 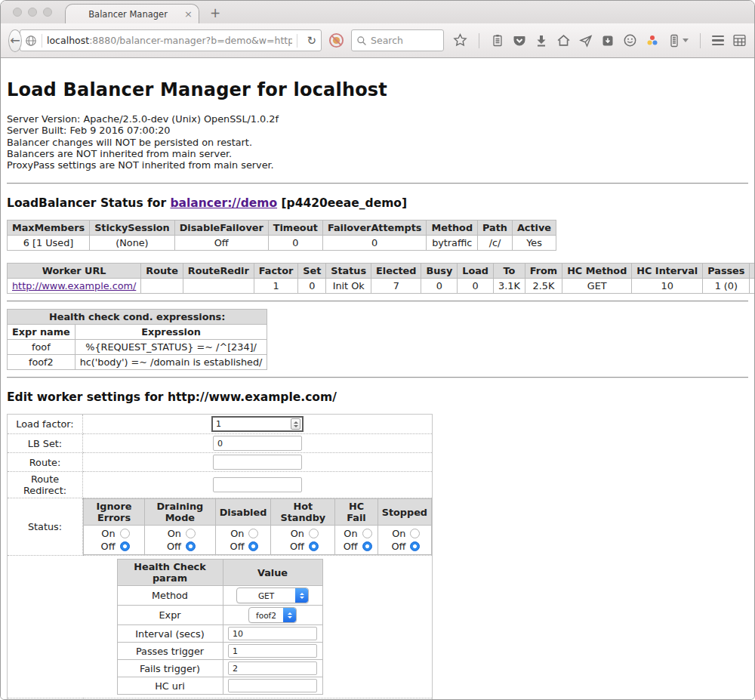 What do you see at coordinates (48, 12) in the screenshot?
I see `zoom-window-button` at bounding box center [48, 12].